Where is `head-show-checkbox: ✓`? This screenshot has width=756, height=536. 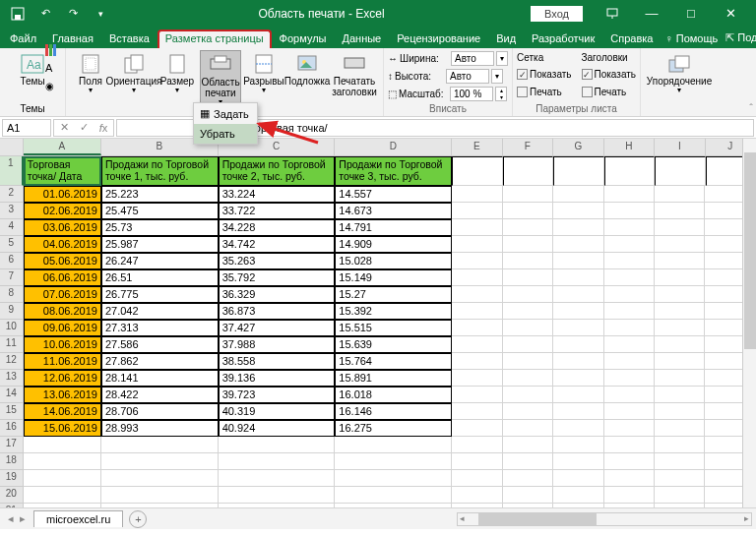
head-show-checkbox: ✓ is located at coordinates (587, 75).